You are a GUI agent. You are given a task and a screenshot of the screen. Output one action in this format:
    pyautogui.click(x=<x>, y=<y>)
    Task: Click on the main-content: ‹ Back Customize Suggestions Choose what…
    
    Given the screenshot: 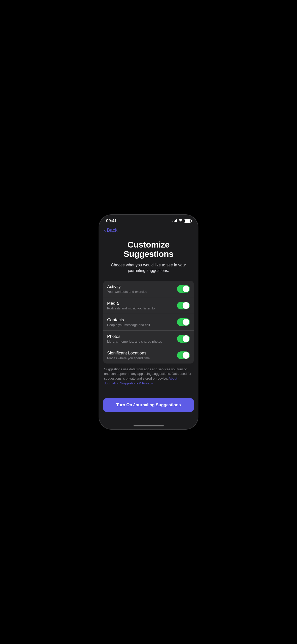 What is the action you would take?
    pyautogui.click(x=148, y=324)
    